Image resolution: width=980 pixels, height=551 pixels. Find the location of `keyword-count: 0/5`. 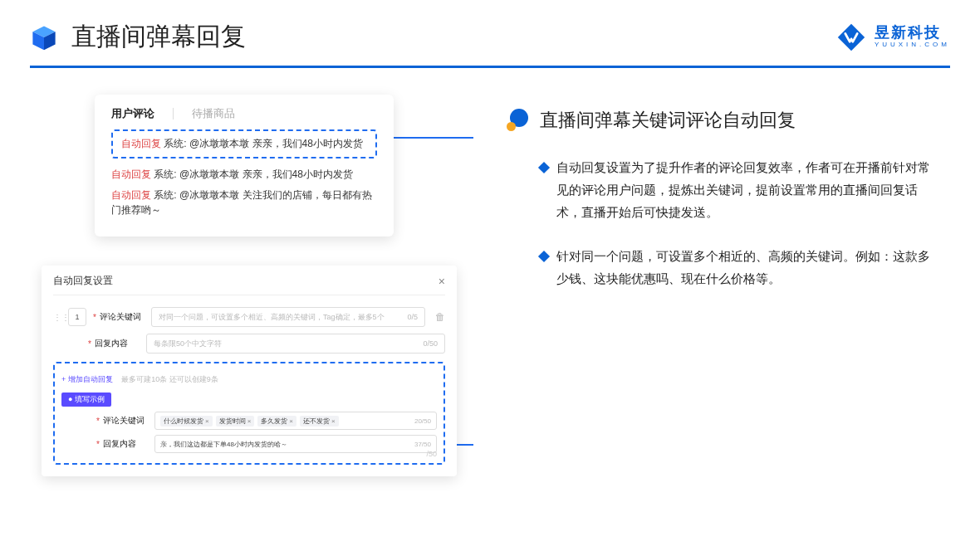

keyword-count: 0/5 is located at coordinates (412, 317).